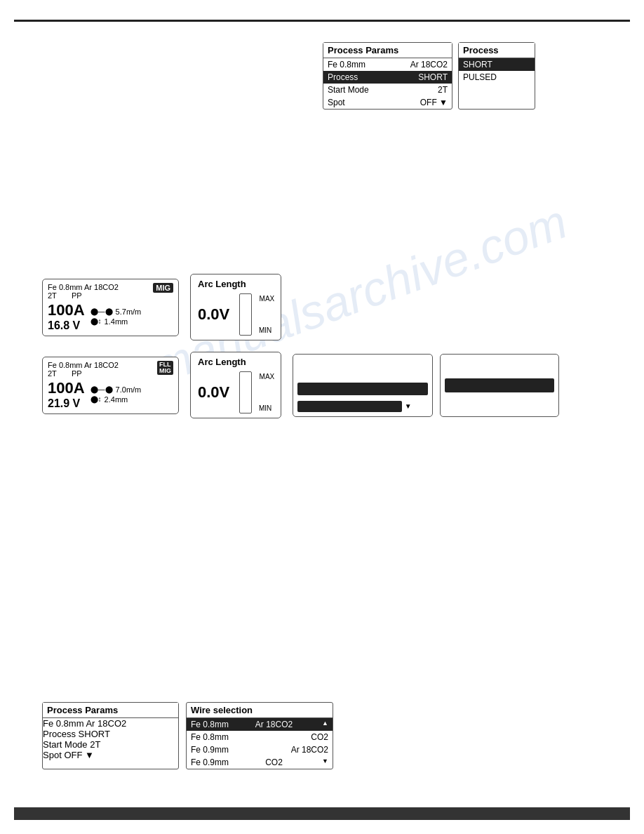 Image resolution: width=644 pixels, height=834 pixels. What do you see at coordinates (260, 762) in the screenshot?
I see `wire-row-4: Fe 0.9mm CO2 ▼` at bounding box center [260, 762].